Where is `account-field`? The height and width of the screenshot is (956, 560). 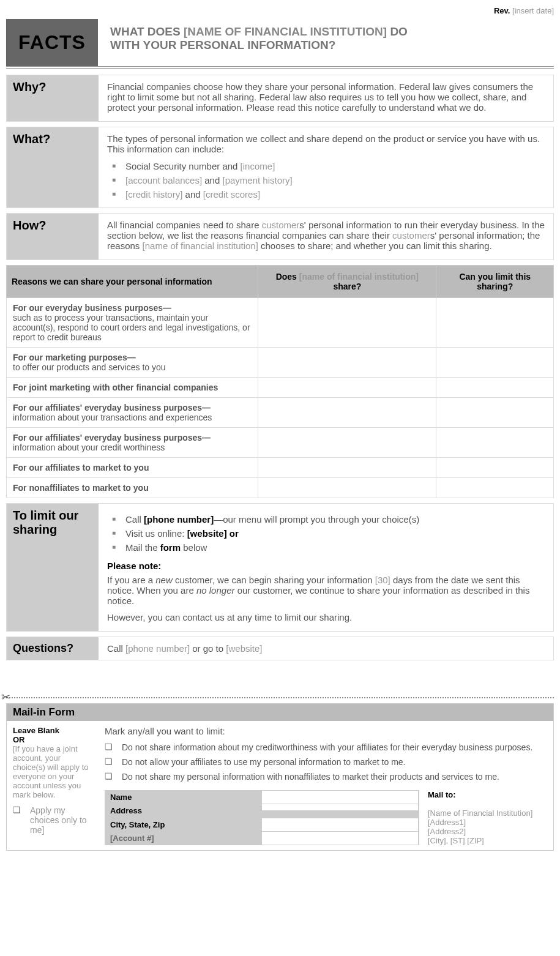 account-field is located at coordinates (340, 838).